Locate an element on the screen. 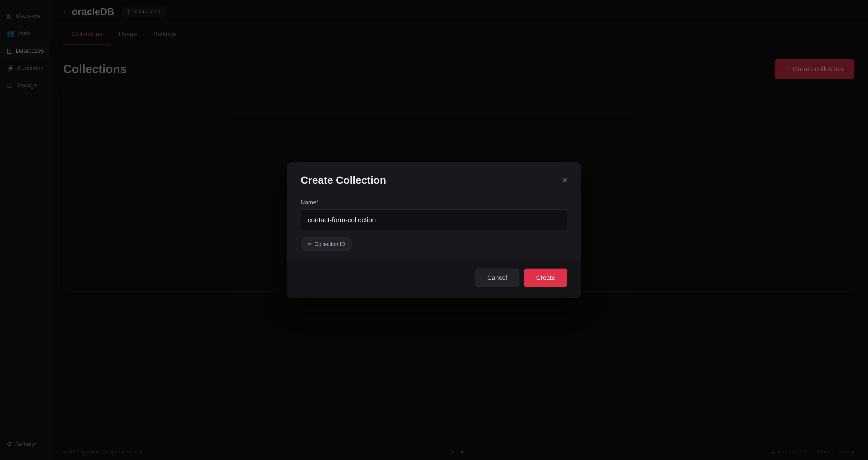  cancel-button: Cancel is located at coordinates (497, 278).